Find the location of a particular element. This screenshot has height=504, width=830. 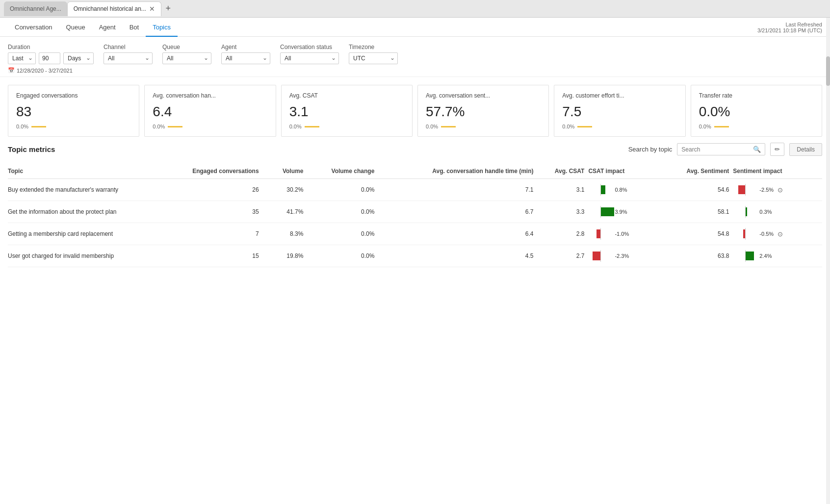

cell-volume: 19.8% is located at coordinates (285, 256).